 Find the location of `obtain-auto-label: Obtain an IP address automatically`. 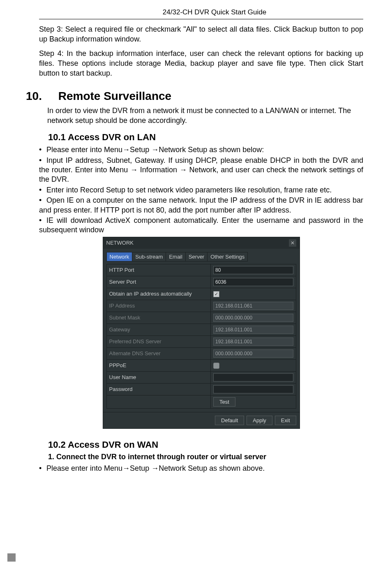

obtain-auto-label: Obtain an IP address automatically is located at coordinates (159, 294).